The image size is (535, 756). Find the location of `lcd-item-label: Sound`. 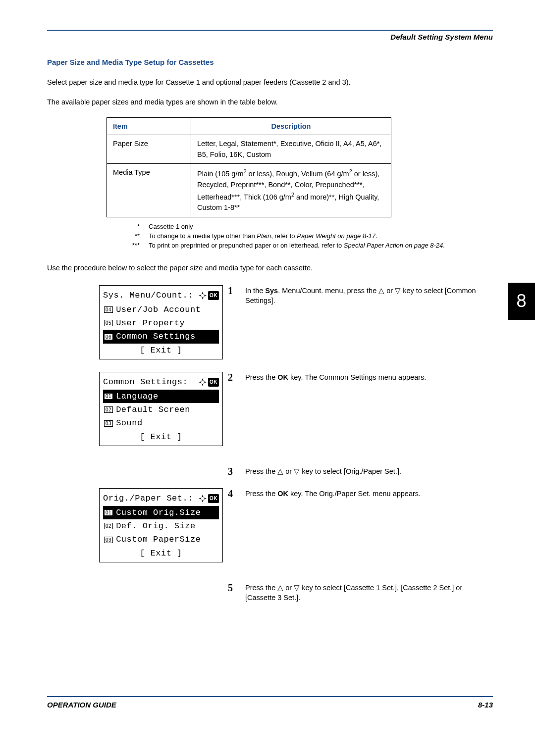

lcd-item-label: Sound is located at coordinates (129, 423).